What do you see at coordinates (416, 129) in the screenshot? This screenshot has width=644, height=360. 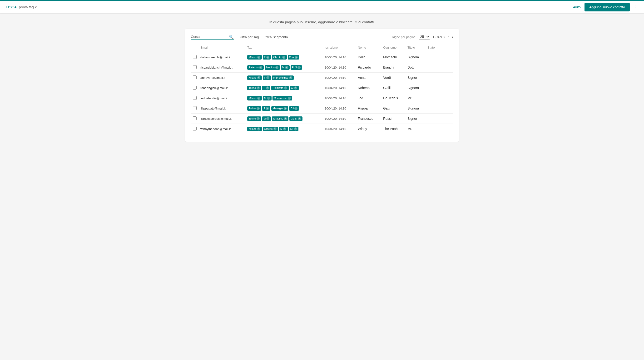 I see `cell-titolo: Mr.` at bounding box center [416, 129].